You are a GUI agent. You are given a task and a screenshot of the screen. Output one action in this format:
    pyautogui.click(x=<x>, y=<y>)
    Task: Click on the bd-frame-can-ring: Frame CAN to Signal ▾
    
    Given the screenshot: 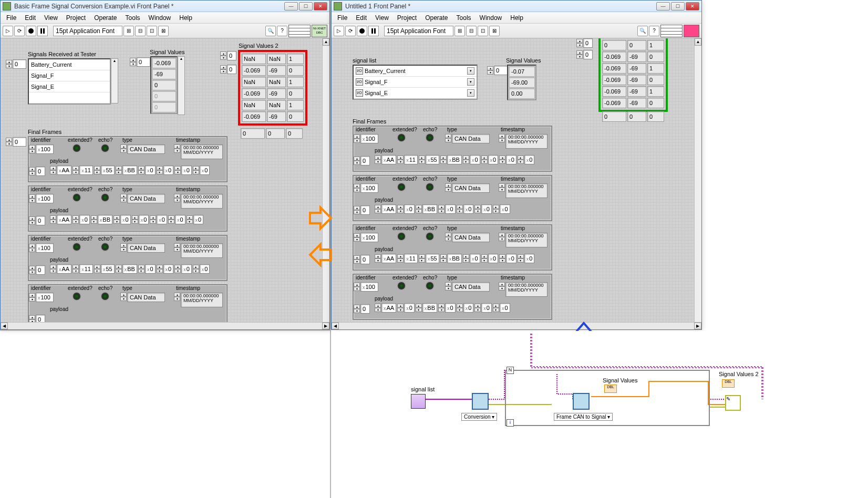 What is the action you would take?
    pyautogui.click(x=583, y=417)
    